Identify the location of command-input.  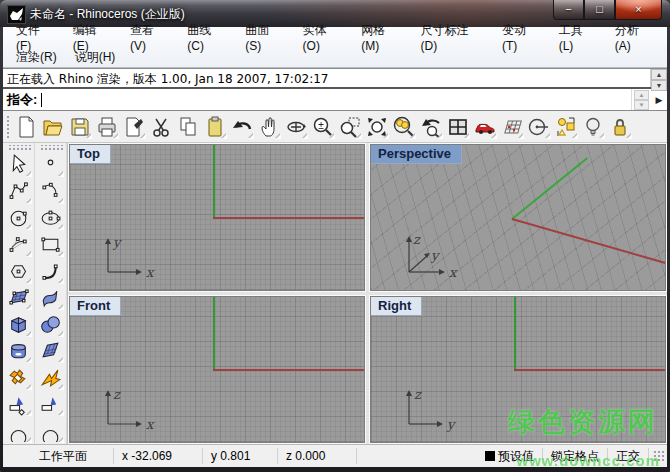
(336, 100).